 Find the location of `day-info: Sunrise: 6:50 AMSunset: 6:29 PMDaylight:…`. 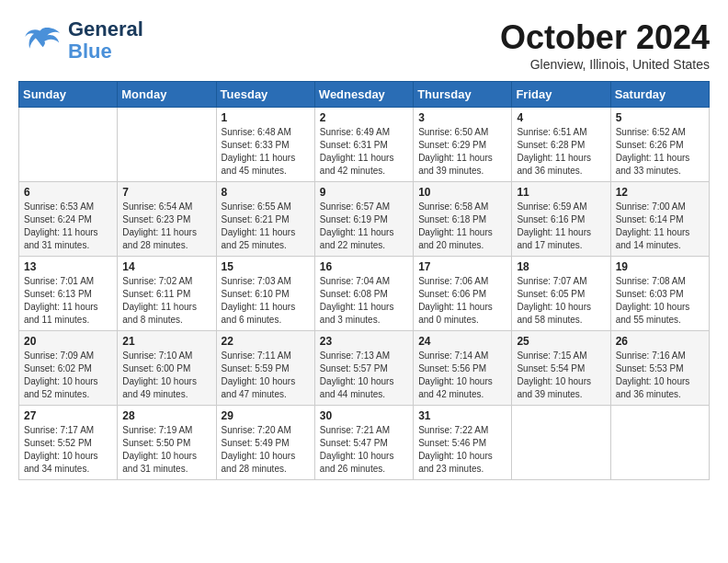

day-info: Sunrise: 6:50 AMSunset: 6:29 PMDaylight:… is located at coordinates (462, 152).